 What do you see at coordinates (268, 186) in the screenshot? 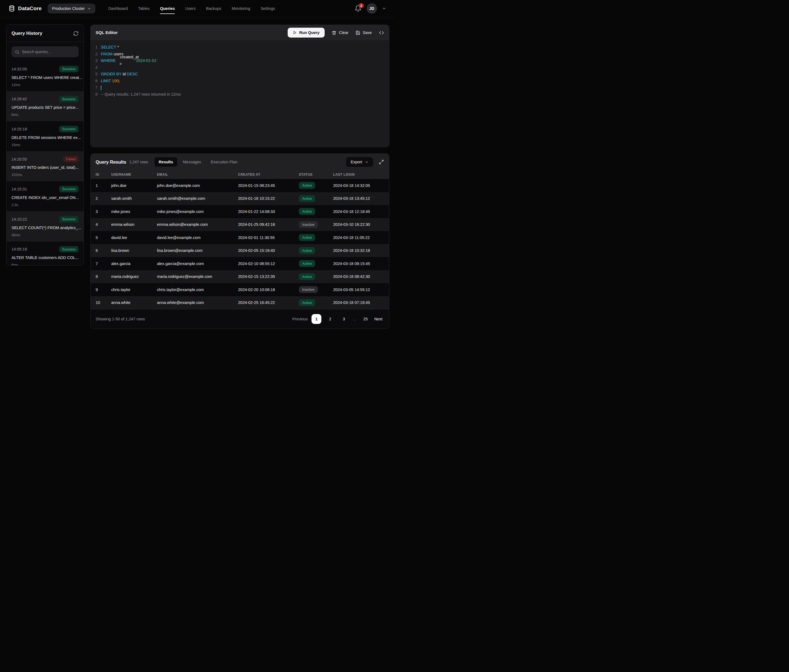
I see `cell-created-at: 2024-01-15 08:23:45` at bounding box center [268, 186].